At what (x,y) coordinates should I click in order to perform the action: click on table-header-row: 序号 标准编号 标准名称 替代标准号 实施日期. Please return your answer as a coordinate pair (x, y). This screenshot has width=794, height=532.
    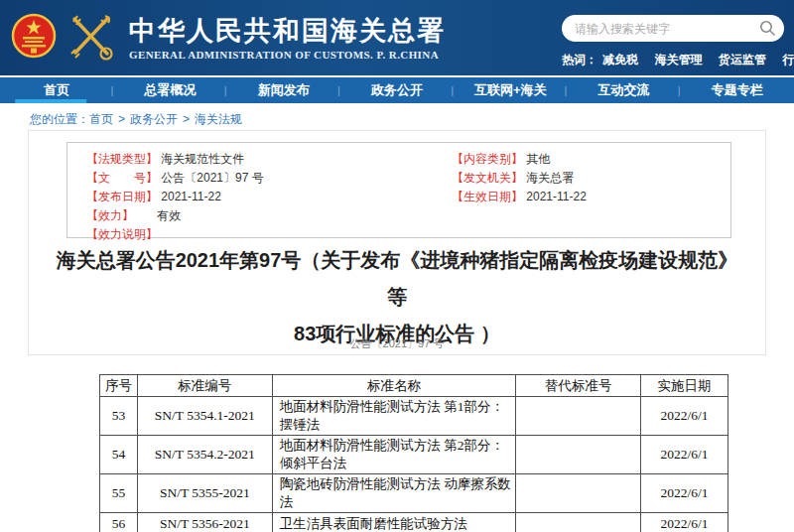
    Looking at the image, I should click on (415, 386).